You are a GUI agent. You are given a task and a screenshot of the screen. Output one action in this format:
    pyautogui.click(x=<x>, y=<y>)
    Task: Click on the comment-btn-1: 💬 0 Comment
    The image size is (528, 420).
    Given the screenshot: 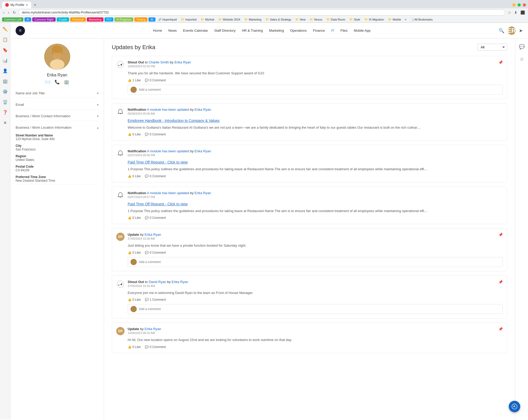 What is the action you would take?
    pyautogui.click(x=155, y=80)
    